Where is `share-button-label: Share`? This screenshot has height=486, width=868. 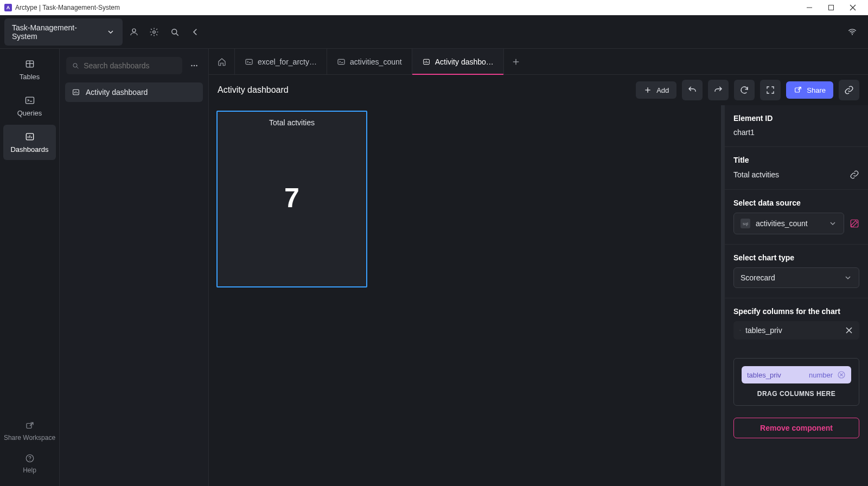 share-button-label: Share is located at coordinates (816, 90).